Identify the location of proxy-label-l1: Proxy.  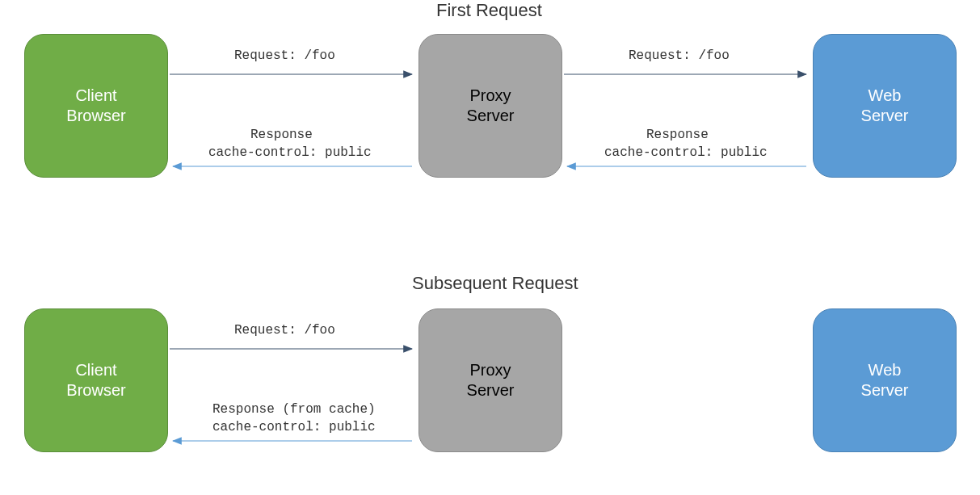
(490, 95).